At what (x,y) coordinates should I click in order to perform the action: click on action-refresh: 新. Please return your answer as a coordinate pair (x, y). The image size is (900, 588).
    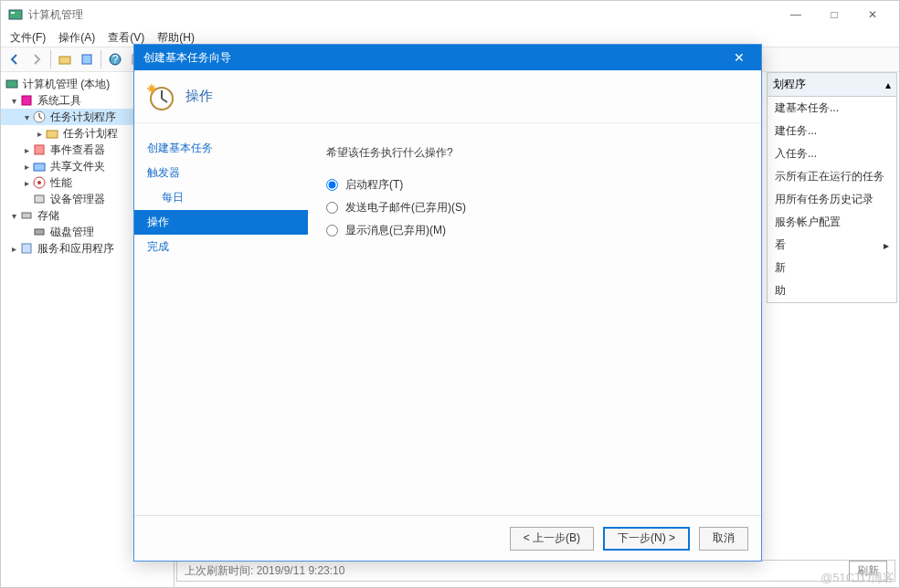
    Looking at the image, I should click on (831, 268).